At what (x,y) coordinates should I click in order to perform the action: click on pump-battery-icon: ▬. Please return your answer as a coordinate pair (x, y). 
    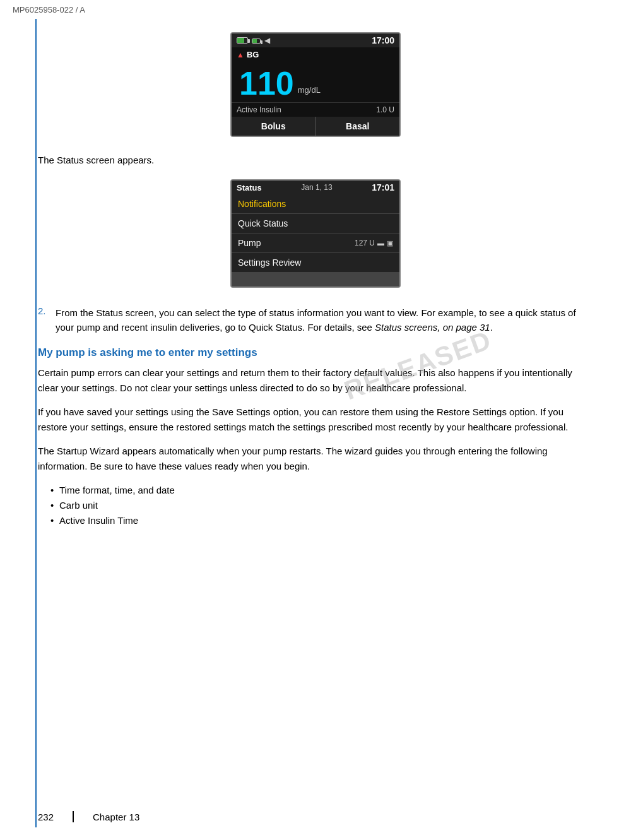
    Looking at the image, I should click on (381, 243).